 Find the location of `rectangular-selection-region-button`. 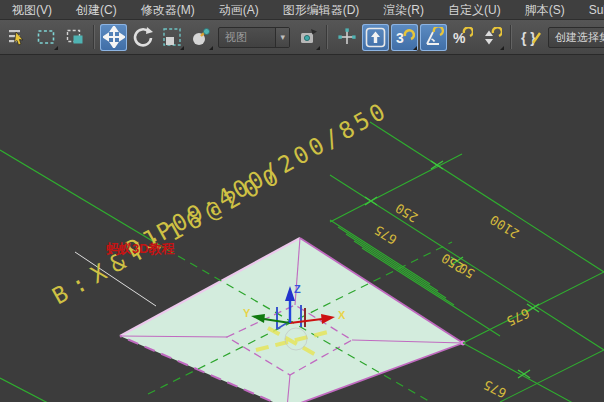

rectangular-selection-region-button is located at coordinates (46, 38).